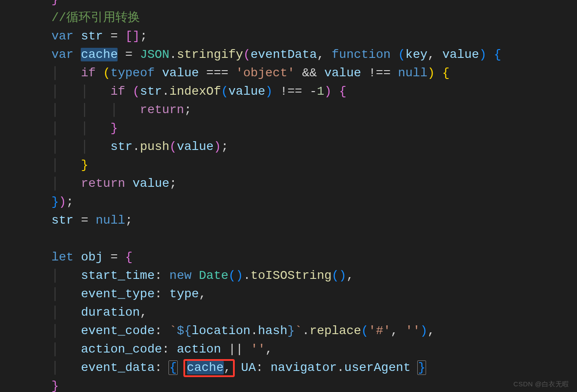  I want to click on replace-fn: replace, so click(335, 331).